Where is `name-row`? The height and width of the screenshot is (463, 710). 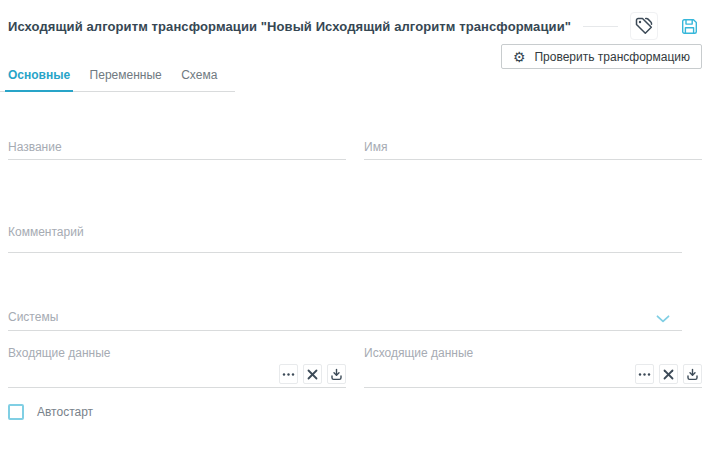 name-row is located at coordinates (355, 149).